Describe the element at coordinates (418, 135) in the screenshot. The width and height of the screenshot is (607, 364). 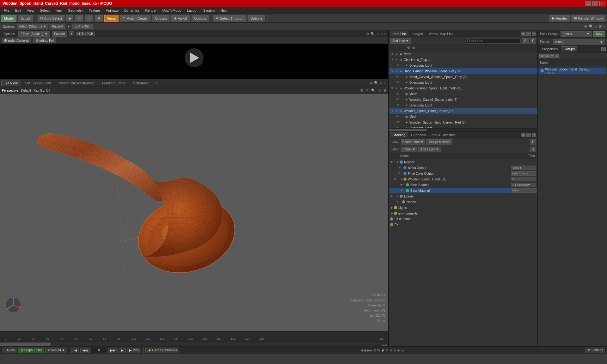
I see `tab-channels: Channels` at that location.